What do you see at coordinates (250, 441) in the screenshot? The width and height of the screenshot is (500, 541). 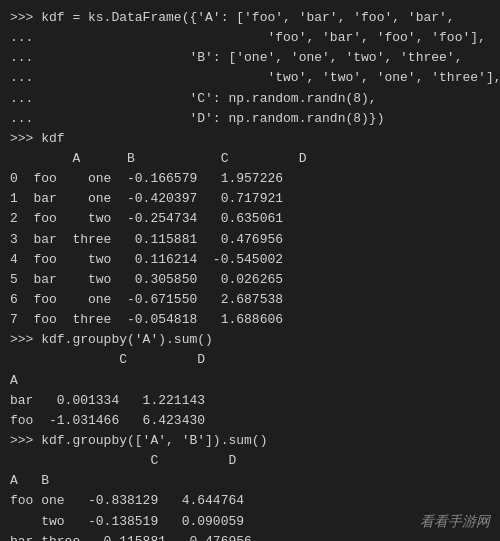 I see `terminal-line: >>> kdf.groupby(['A', 'B']).sum()` at bounding box center [250, 441].